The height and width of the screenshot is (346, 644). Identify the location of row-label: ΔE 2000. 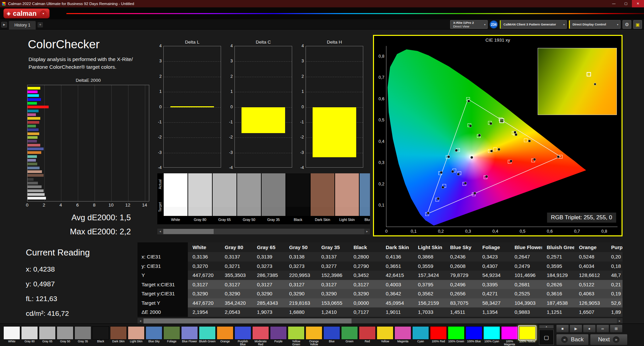
(163, 312).